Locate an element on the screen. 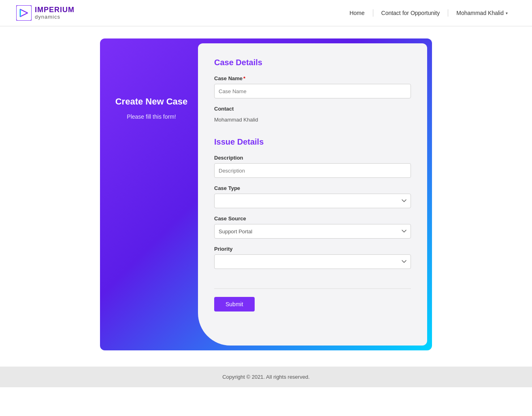 The image size is (532, 416). header: IMPERIUM dynamics Home Contact for Oppor… is located at coordinates (266, 13).